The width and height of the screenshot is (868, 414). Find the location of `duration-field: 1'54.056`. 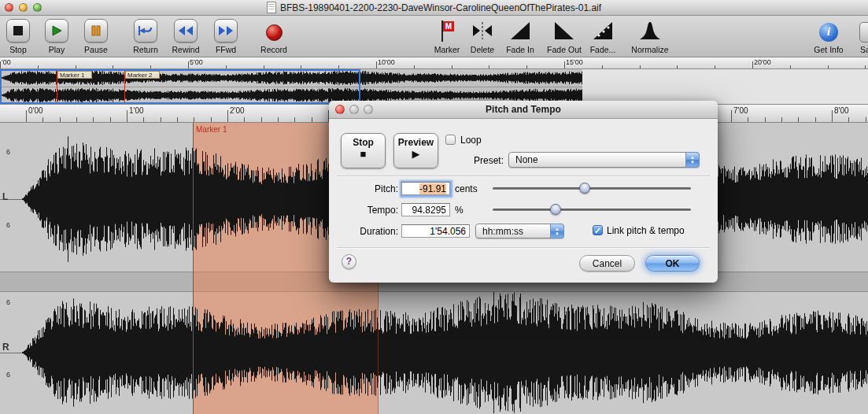

duration-field: 1'54.056 is located at coordinates (436, 231).